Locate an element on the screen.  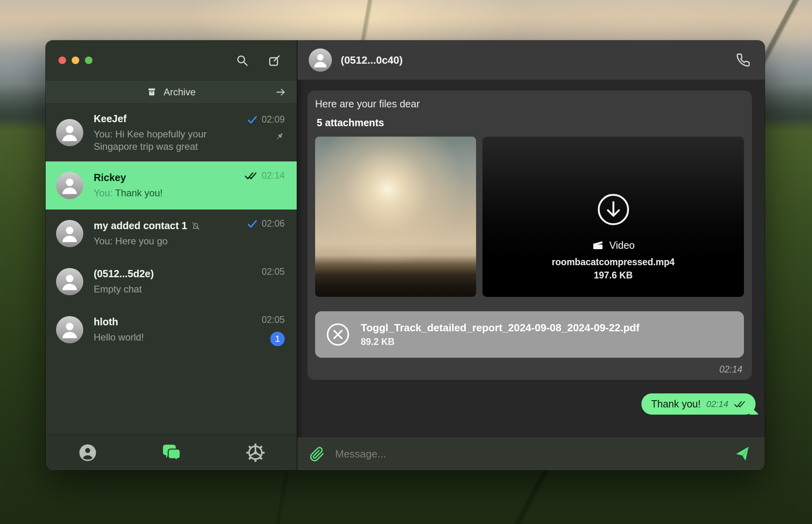
contacts-tab-icon is located at coordinates (88, 453).